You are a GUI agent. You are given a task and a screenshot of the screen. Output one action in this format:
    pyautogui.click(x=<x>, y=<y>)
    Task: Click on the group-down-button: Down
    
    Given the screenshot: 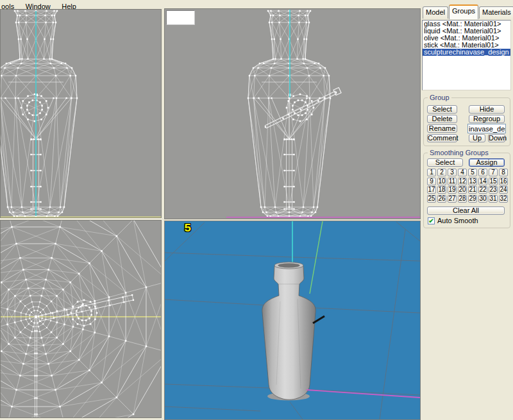 What is the action you would take?
    pyautogui.click(x=496, y=139)
    